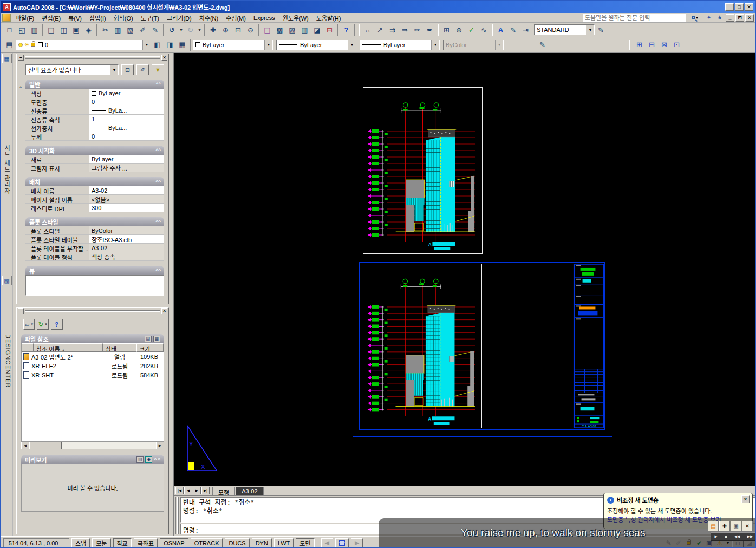 This screenshot has width=756, height=548. Describe the element at coordinates (747, 526) in the screenshot. I see `player-close-icon: ✕` at that location.